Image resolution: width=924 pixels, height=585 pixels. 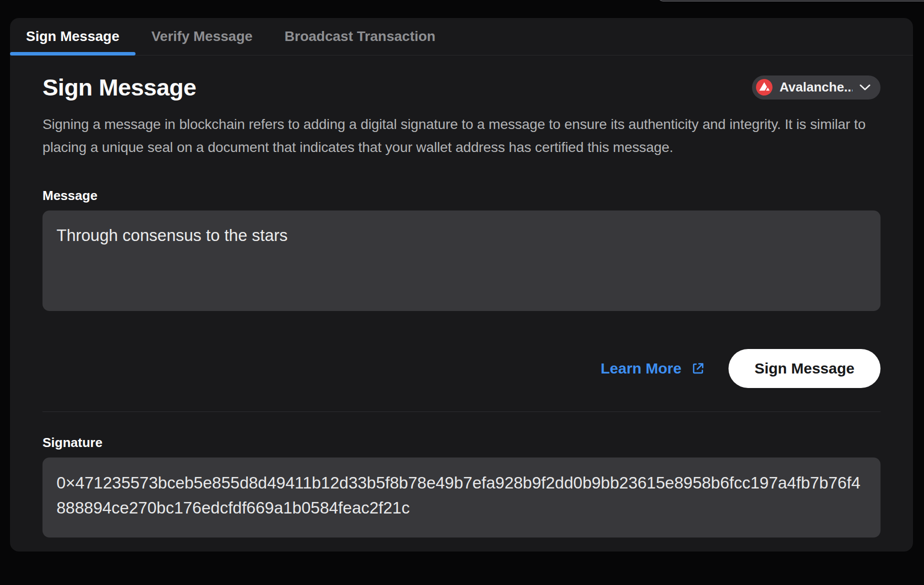 What do you see at coordinates (360, 36) in the screenshot?
I see `tab-broadcast-transaction: Broadcast Transaction` at bounding box center [360, 36].